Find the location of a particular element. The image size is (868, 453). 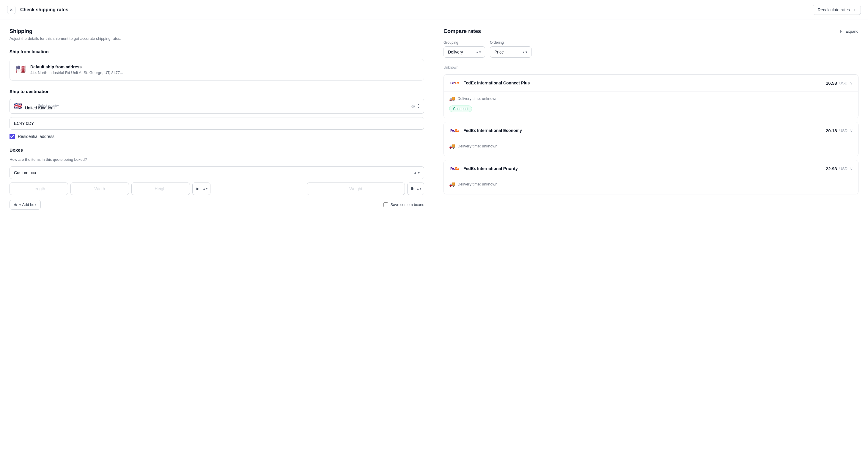

ordering-select: Price Delivery time Carrier is located at coordinates (511, 52).